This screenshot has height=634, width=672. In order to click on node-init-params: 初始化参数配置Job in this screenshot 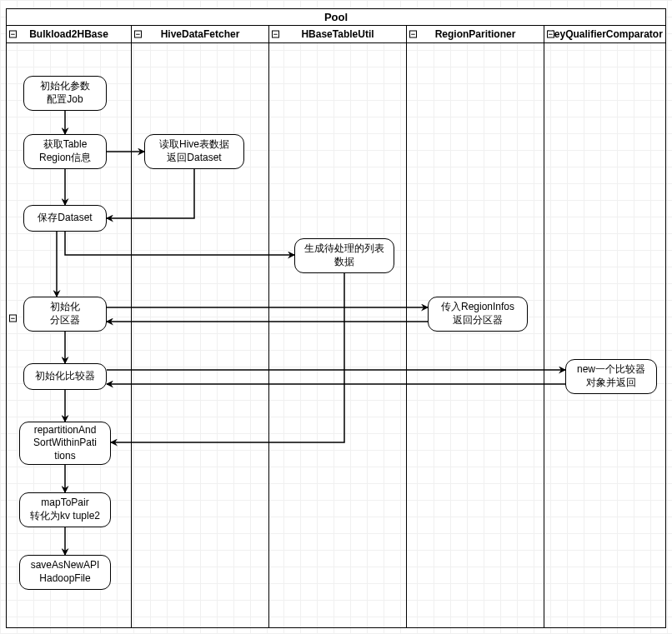, I will do `click(65, 93)`.